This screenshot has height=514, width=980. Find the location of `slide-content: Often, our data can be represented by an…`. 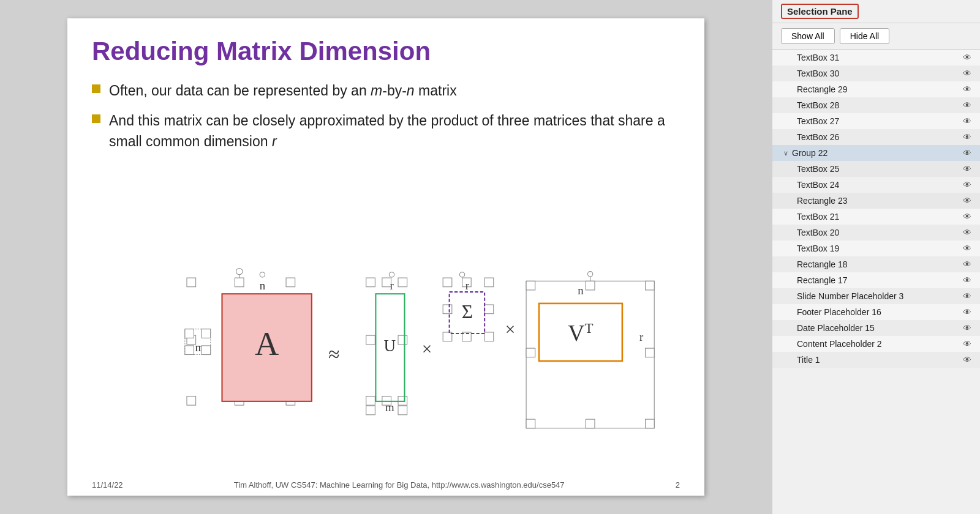

slide-content: Often, our data can be represented by an… is located at coordinates (386, 116).